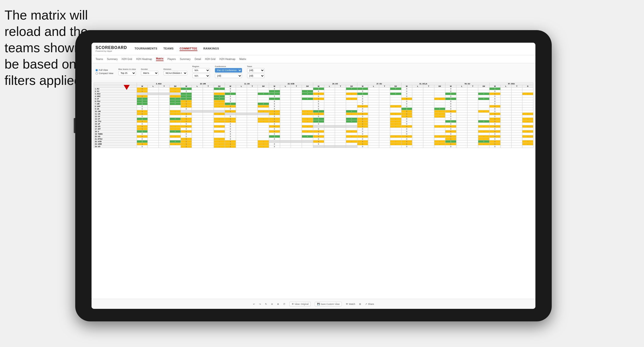  Describe the element at coordinates (112, 59) in the screenshot. I see `subnav-summary: Summary` at that location.